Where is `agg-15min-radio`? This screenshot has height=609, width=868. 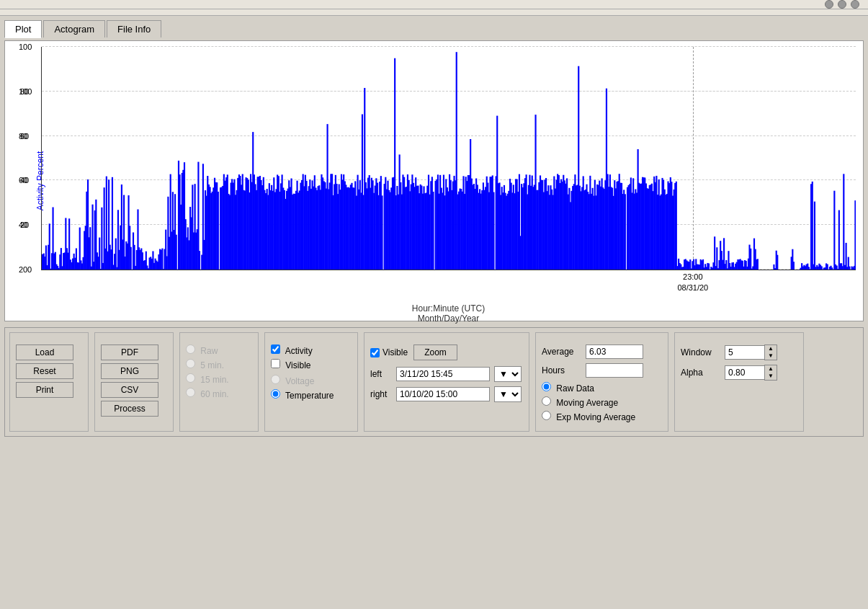 agg-15min-radio is located at coordinates (190, 378).